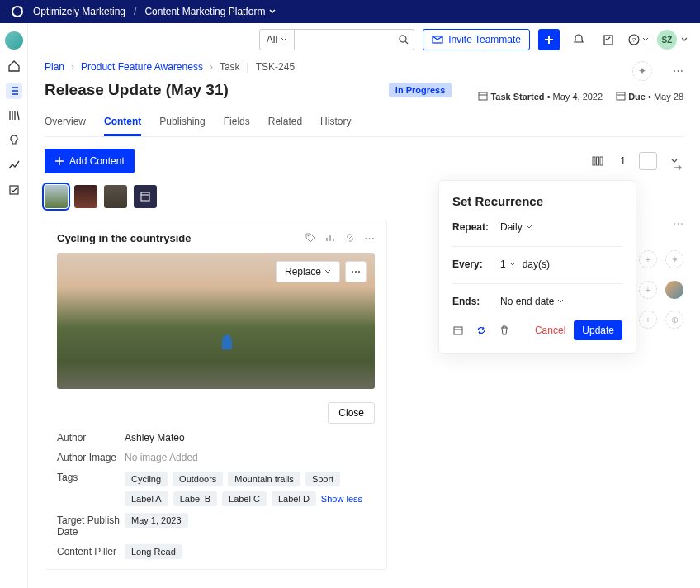 This screenshot has height=588, width=700. What do you see at coordinates (404, 40) in the screenshot?
I see `search-button` at bounding box center [404, 40].